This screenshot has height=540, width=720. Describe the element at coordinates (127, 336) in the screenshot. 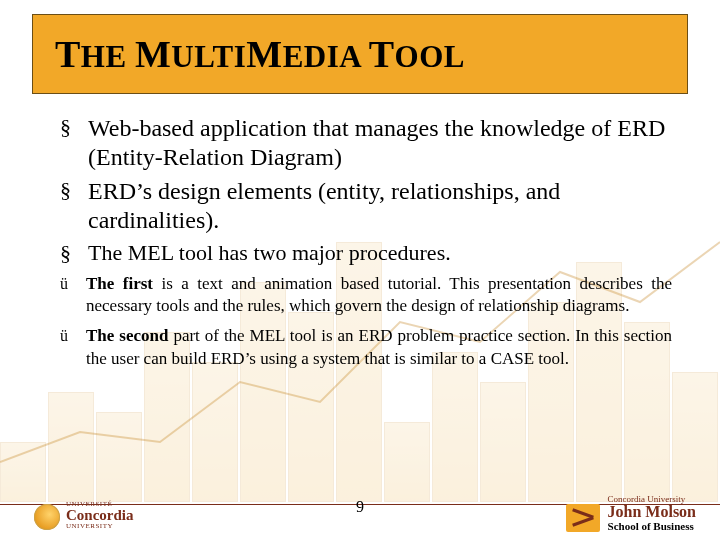

I see `sub-lead: The second` at that location.